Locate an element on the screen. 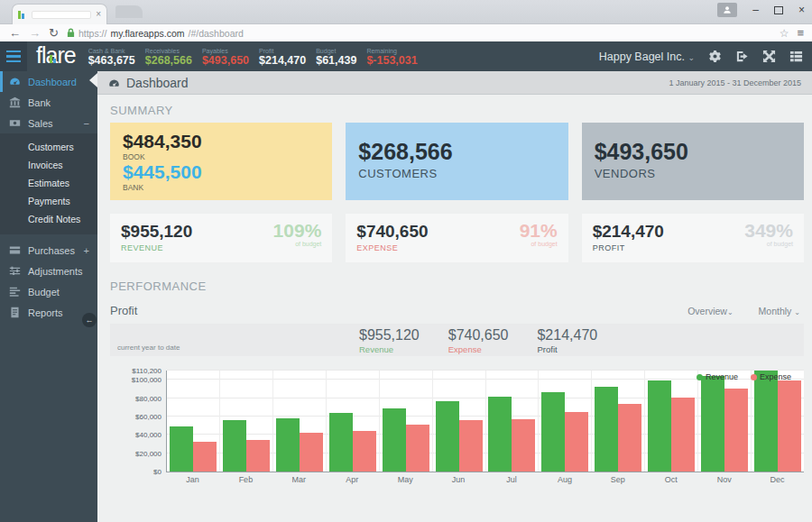  flare-favicon-icon is located at coordinates (23, 14).